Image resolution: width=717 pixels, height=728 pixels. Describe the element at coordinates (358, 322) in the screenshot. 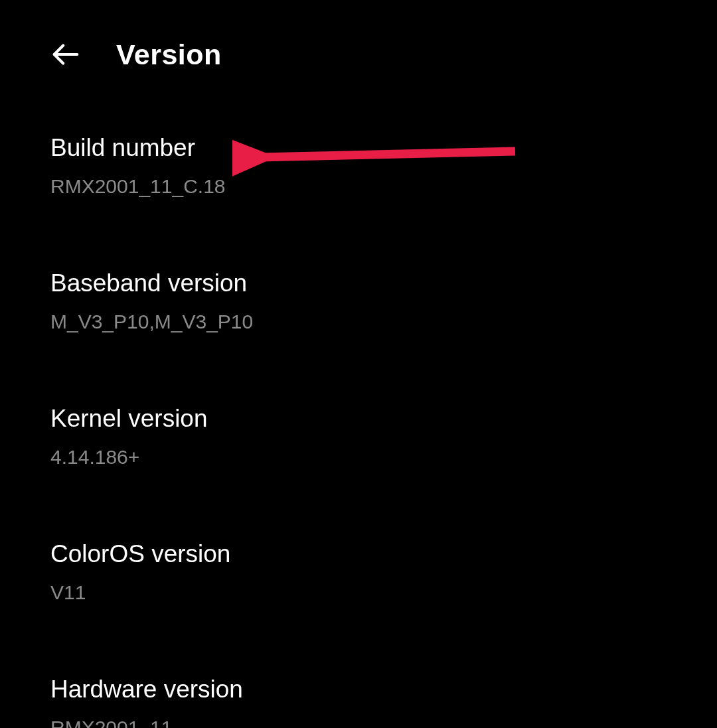

I see `list-item-value: M_V3_P10,M_V3_P10` at that location.